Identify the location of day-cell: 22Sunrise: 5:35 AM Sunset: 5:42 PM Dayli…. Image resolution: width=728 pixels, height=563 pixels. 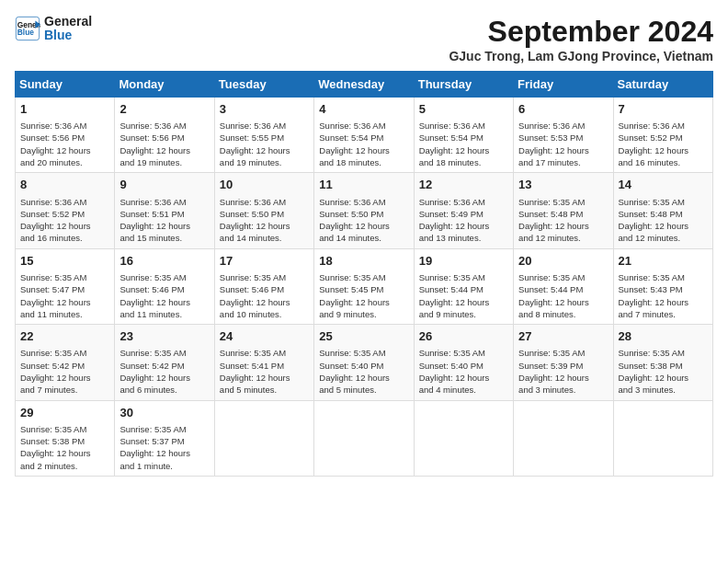
(65, 362).